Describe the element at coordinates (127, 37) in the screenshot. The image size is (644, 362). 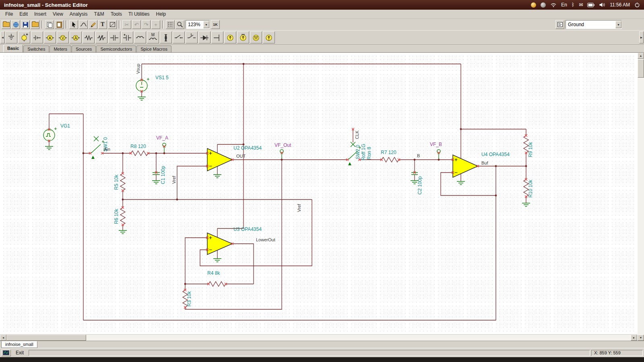
I see `palette-electrolytic-capacitor-button` at that location.